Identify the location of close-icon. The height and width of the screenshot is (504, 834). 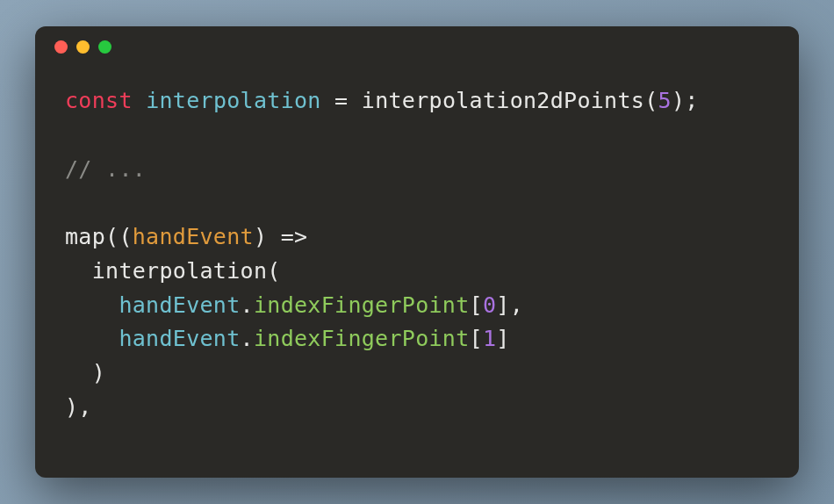
(61, 47).